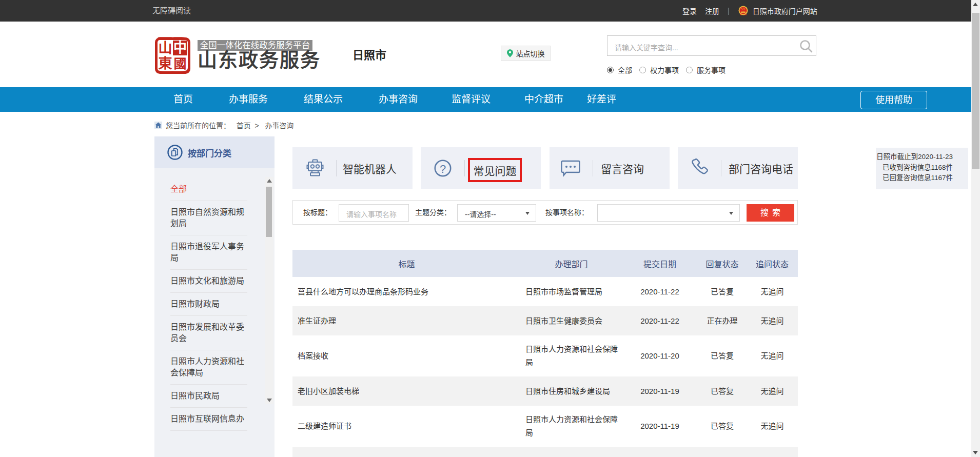 The height and width of the screenshot is (457, 980). Describe the element at coordinates (180, 48) in the screenshot. I see `svg-text: 中` at that location.